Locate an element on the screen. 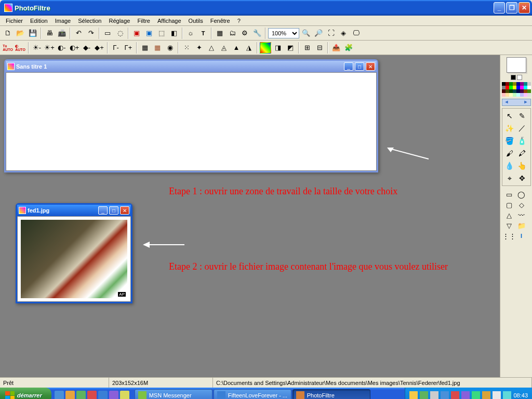  menu-fenetre: Fenêtre is located at coordinates (220, 21).